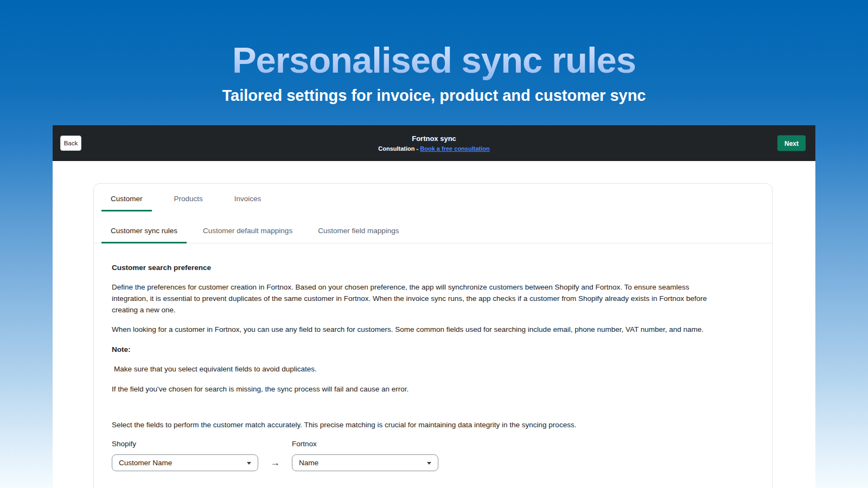 The image size is (868, 488). What do you see at coordinates (358, 232) in the screenshot?
I see `subtab-customer-field-mappings: Customer field mappings` at bounding box center [358, 232].